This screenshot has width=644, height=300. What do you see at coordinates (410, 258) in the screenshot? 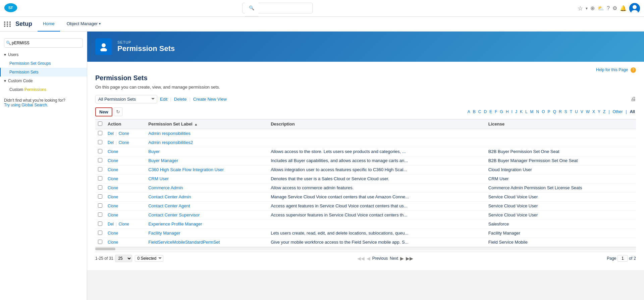
I see `last-page-button: ▶▶` at bounding box center [410, 258].